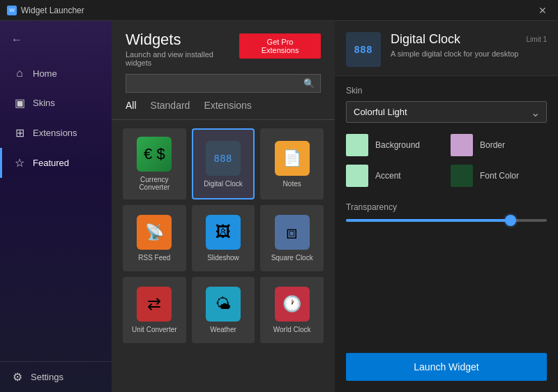 This screenshot has width=558, height=392. What do you see at coordinates (446, 292) in the screenshot?
I see `spacer` at bounding box center [446, 292].